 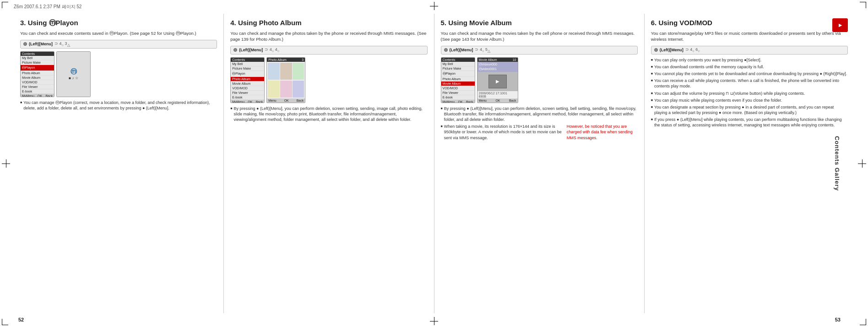 I want to click on s5-album-tabs: ⓜVideo4000 ⓜvideo0001, so click(x=498, y=67).